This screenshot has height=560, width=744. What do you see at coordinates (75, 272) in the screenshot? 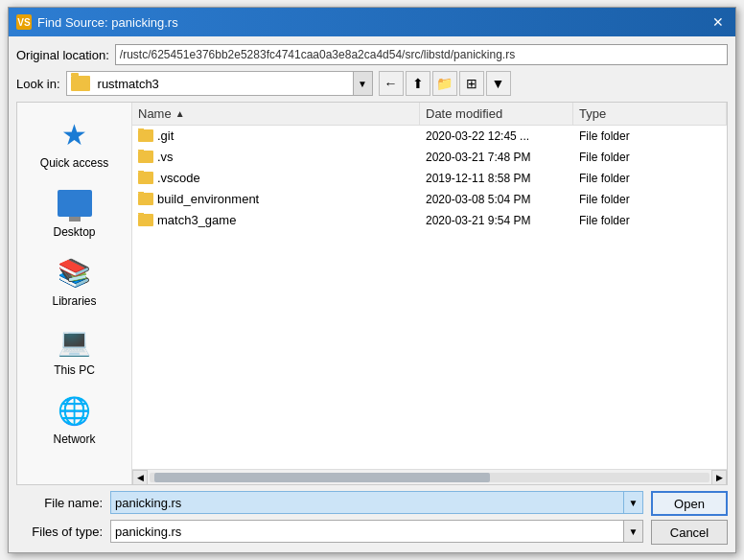
I see `libraries-icon: 📚` at bounding box center [75, 272].